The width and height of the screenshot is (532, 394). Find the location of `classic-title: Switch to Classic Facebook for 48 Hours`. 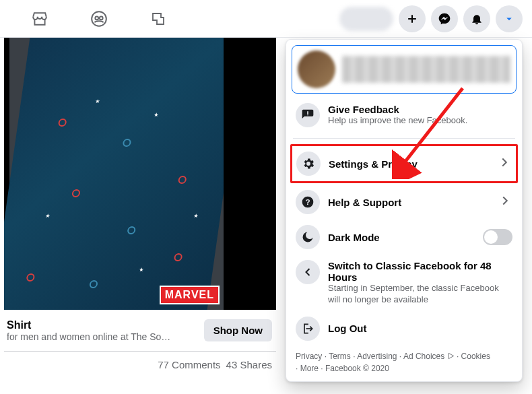

classic-title: Switch to Classic Facebook for 48 Hours is located at coordinates (420, 271).